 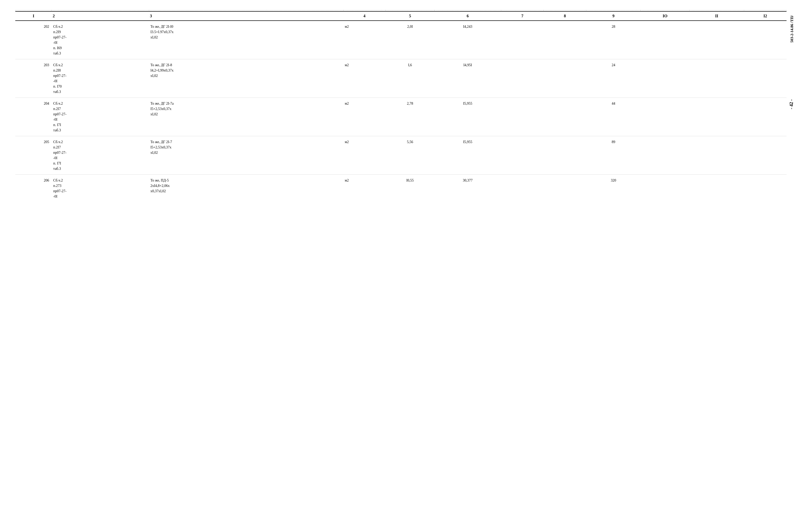 I want to click on header-col5: 5, so click(x=410, y=16).